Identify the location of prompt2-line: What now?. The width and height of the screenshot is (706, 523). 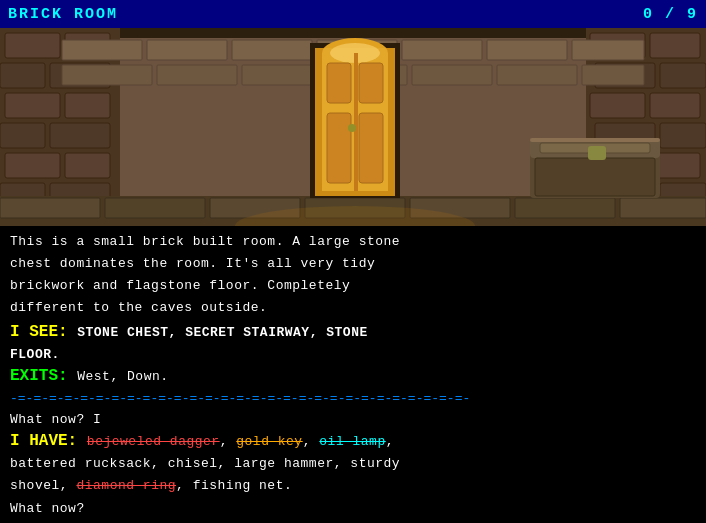
(353, 509).